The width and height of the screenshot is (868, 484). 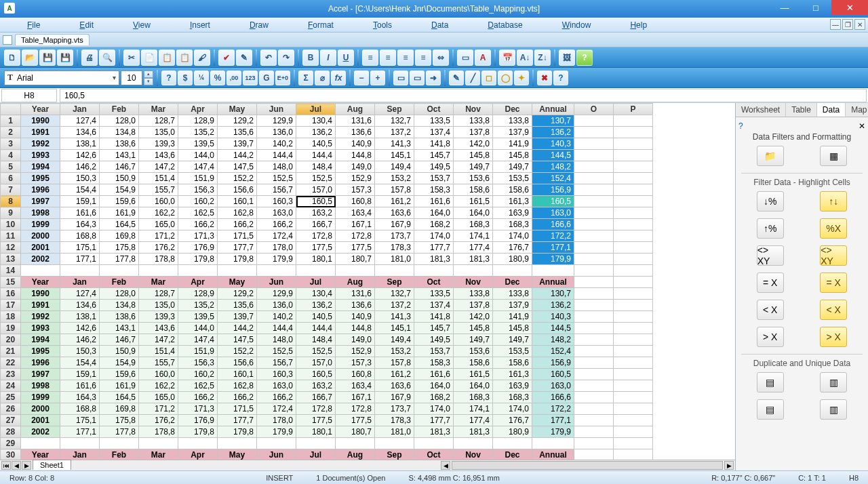 I want to click on align-right-button: ≡, so click(x=406, y=58).